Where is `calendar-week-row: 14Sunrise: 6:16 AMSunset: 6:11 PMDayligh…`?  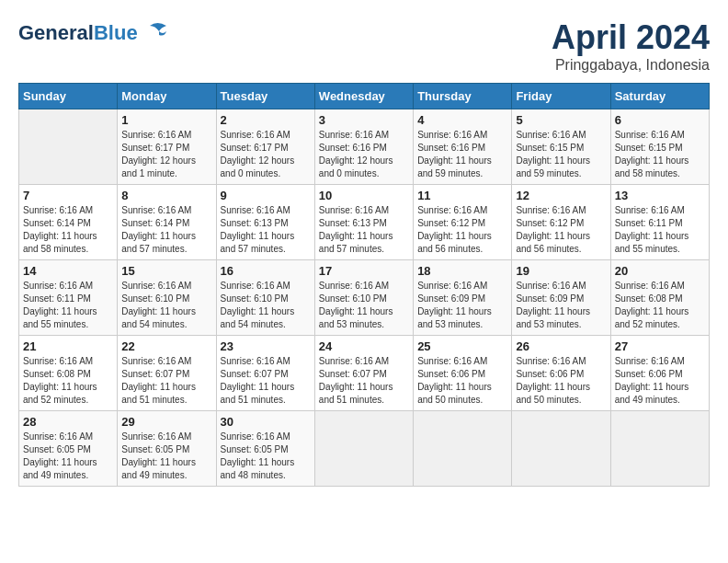 calendar-week-row: 14Sunrise: 6:16 AMSunset: 6:11 PMDayligh… is located at coordinates (364, 298).